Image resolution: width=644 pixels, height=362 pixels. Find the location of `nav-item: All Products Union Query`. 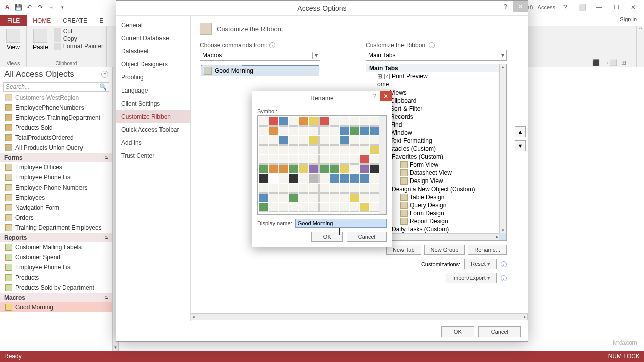

nav-item: All Products Union Query is located at coordinates (56, 148).